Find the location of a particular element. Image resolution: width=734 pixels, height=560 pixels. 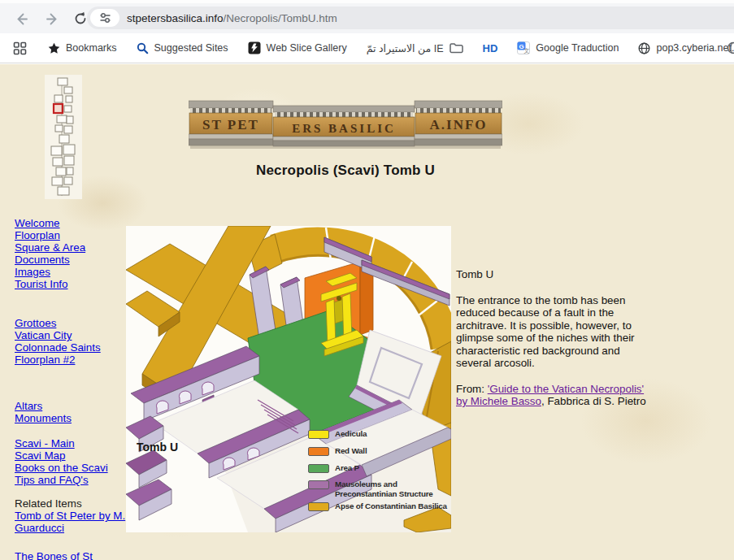

figure-tomb-u-label: Tomb U is located at coordinates (158, 447).